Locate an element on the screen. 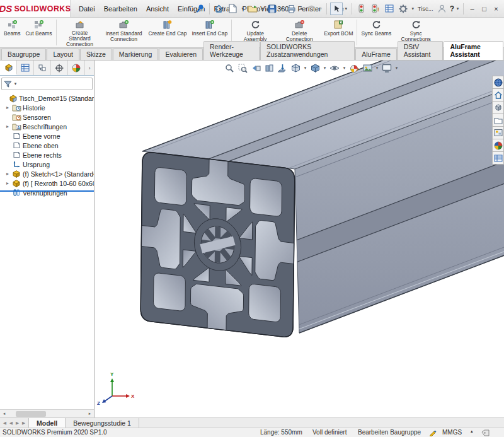 The height and width of the screenshot is (437, 504). apply-scene-icon is located at coordinates (367, 68).